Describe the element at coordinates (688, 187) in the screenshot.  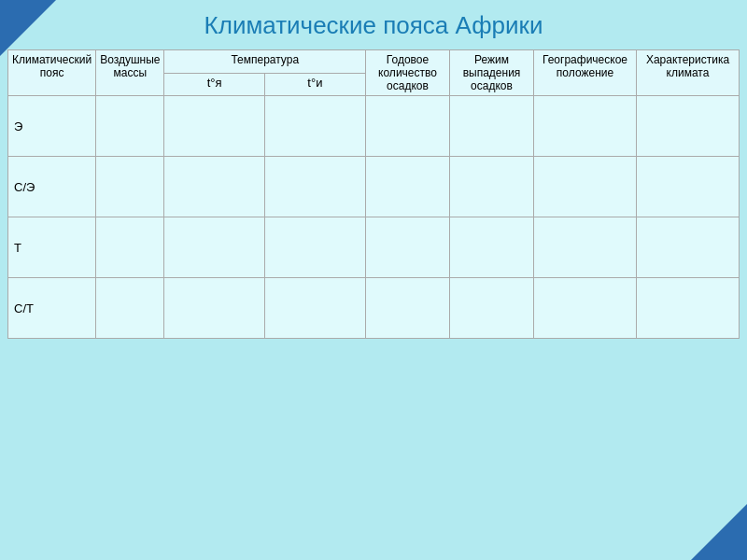
I see `cell-char-se` at that location.